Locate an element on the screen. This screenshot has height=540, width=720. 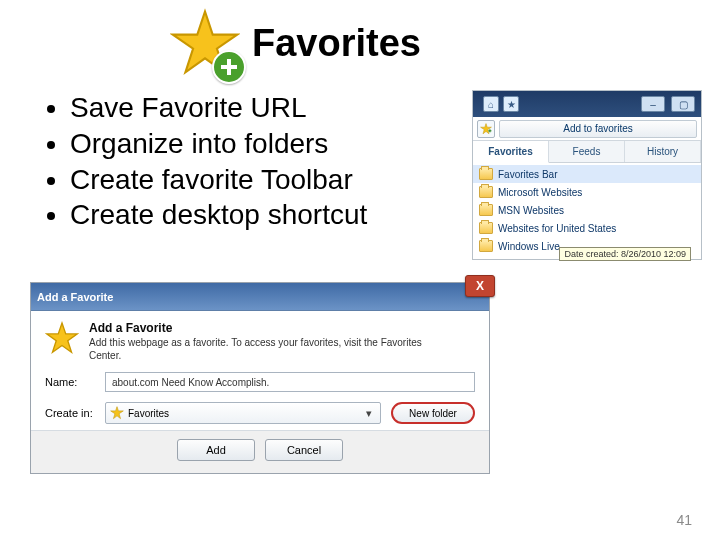
dialog-heading: Add a Favorite is located at coordinates (269, 328).